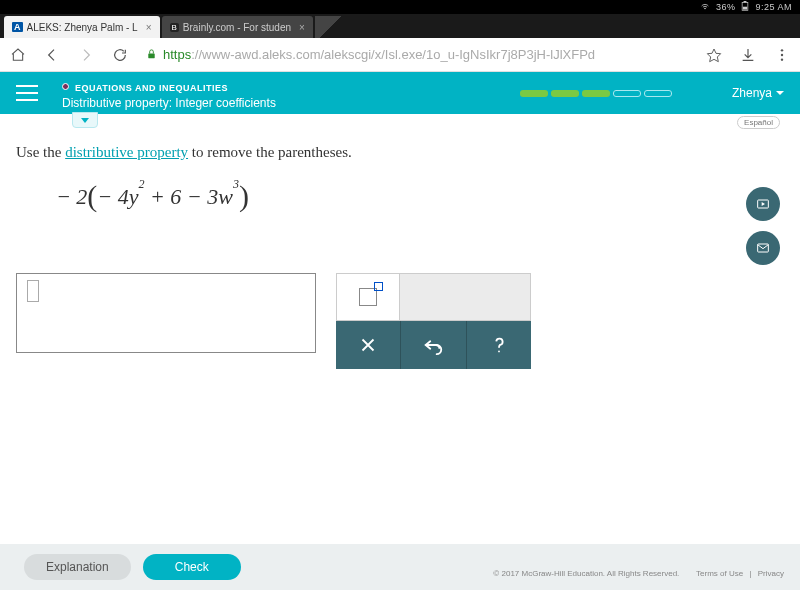 The width and height of the screenshot is (800, 600). Describe the element at coordinates (141, 184) in the screenshot. I see `expr-e1: 2` at that location.